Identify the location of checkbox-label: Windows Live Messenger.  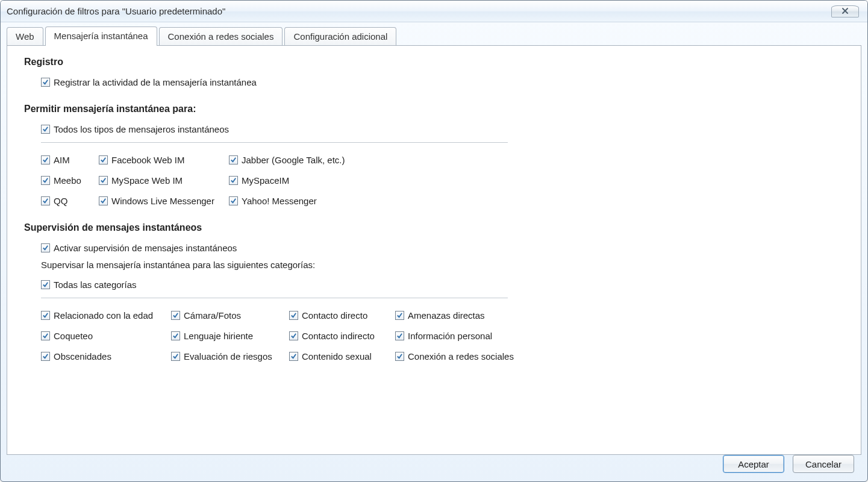
(163, 201).